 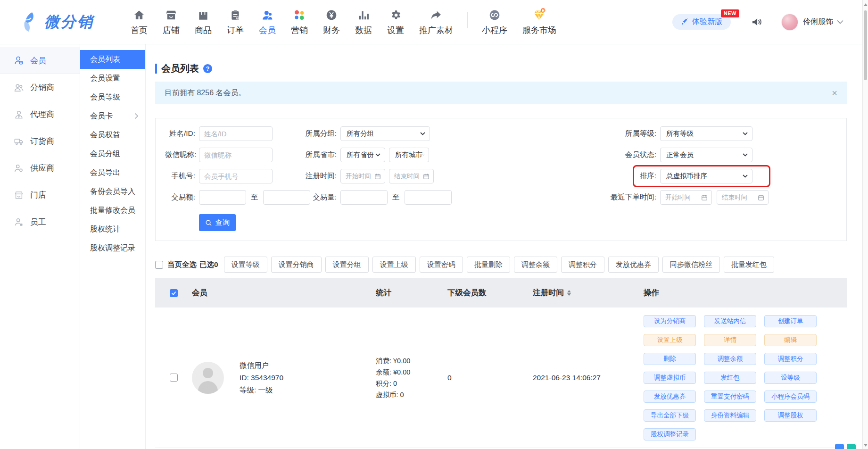 What do you see at coordinates (790, 340) in the screenshot?
I see `action-edit-button: 编辑` at bounding box center [790, 340].